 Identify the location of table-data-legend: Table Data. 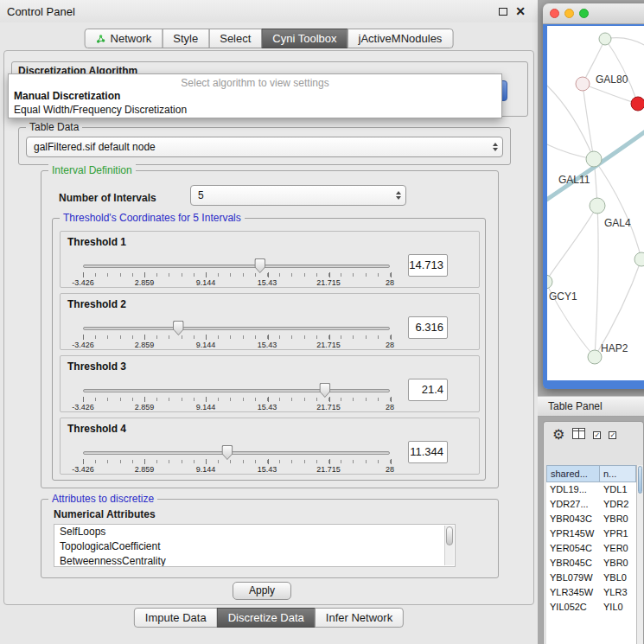
(54, 127).